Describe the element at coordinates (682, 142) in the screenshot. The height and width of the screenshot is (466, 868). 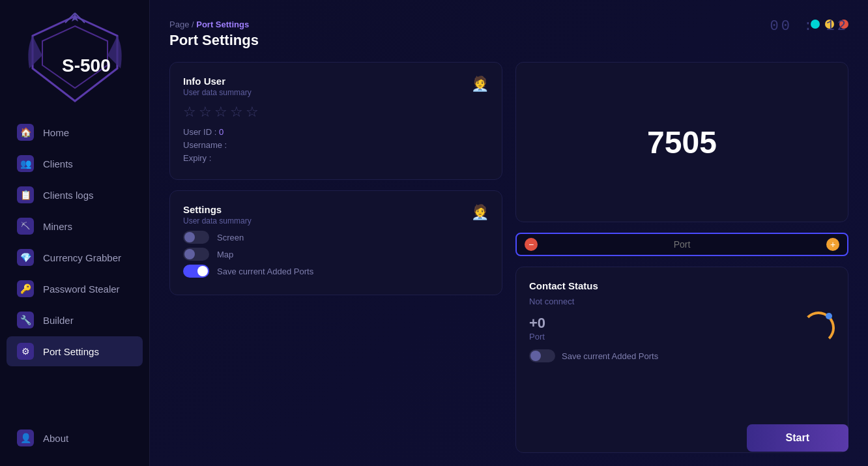
I see `big-number-card: 7505` at that location.